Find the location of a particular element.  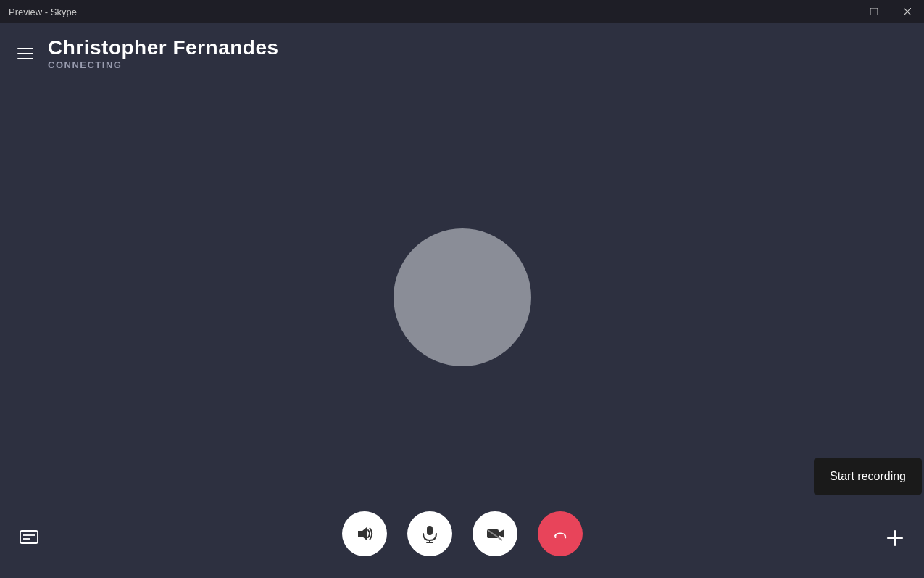

window-controls is located at coordinates (874, 12).